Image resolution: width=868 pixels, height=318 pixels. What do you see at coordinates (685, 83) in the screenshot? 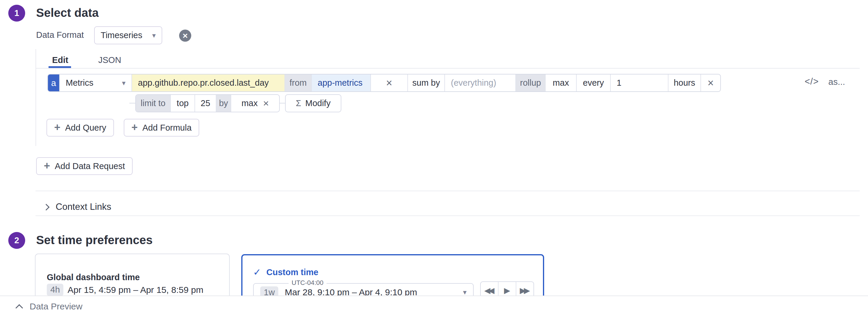
I see `rollup-unit-select: hours` at bounding box center [685, 83].